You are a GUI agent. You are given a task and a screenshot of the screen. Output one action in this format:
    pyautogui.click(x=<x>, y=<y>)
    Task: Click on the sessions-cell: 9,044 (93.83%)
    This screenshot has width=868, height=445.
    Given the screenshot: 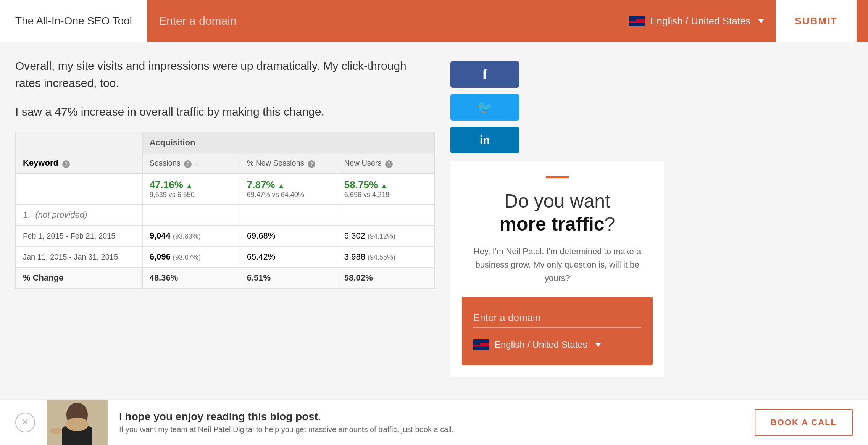 What is the action you would take?
    pyautogui.click(x=191, y=236)
    